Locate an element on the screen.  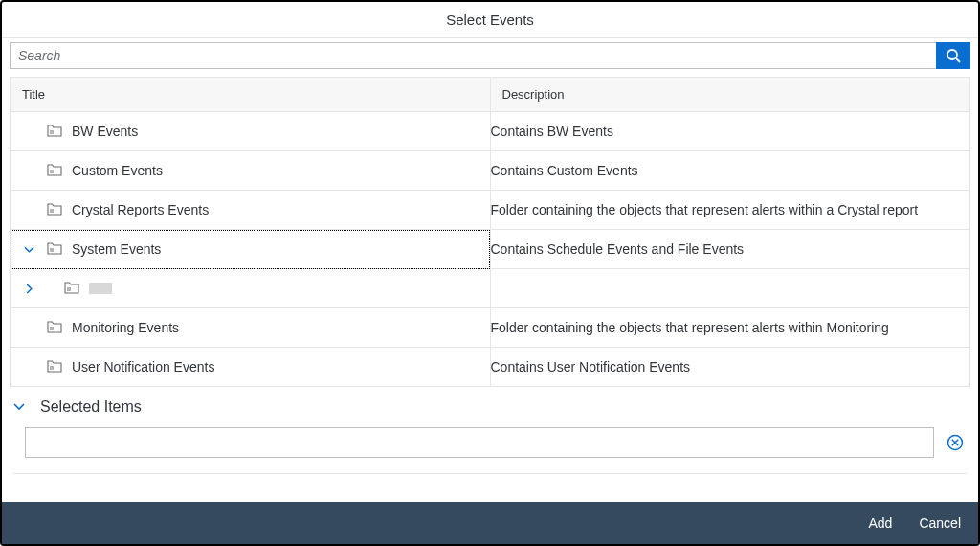
search-bar is located at coordinates (490, 54).